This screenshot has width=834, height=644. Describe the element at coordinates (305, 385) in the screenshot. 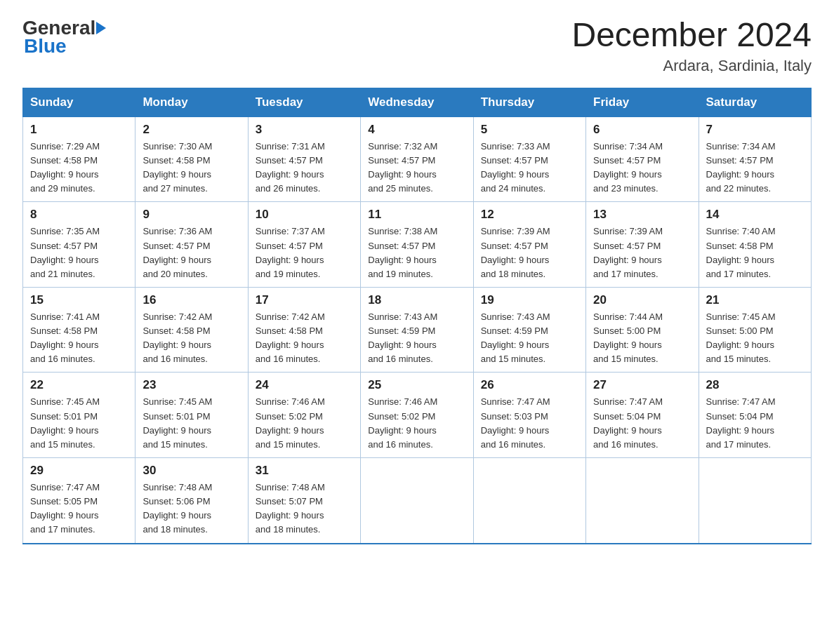

I see `day-number: 24` at that location.